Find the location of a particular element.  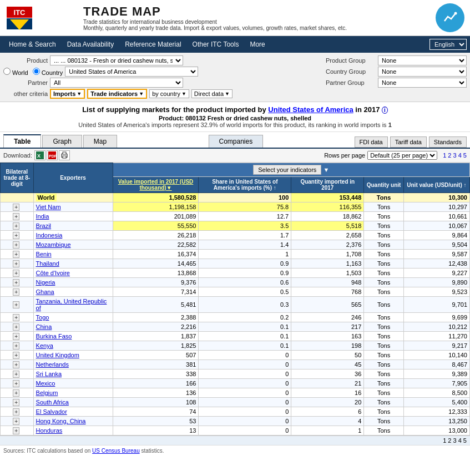

excel-icon: X is located at coordinates (40, 155).